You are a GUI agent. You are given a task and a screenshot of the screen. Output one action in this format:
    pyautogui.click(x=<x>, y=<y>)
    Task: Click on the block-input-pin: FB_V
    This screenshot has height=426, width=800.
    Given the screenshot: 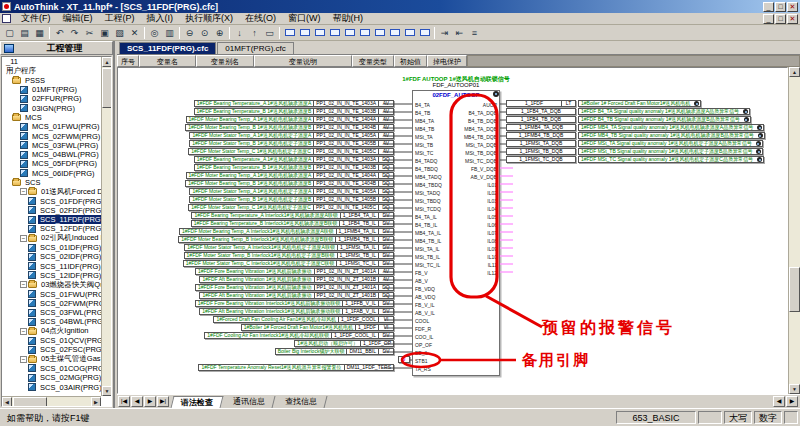 What is the action you would take?
    pyautogui.click(x=422, y=273)
    